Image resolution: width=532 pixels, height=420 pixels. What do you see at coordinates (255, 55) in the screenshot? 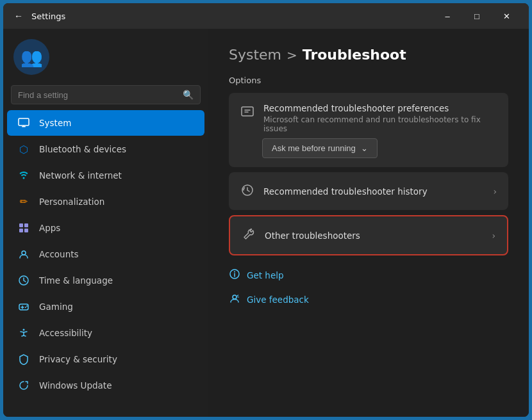
I see `breadcrumb-parent: System` at bounding box center [255, 55].